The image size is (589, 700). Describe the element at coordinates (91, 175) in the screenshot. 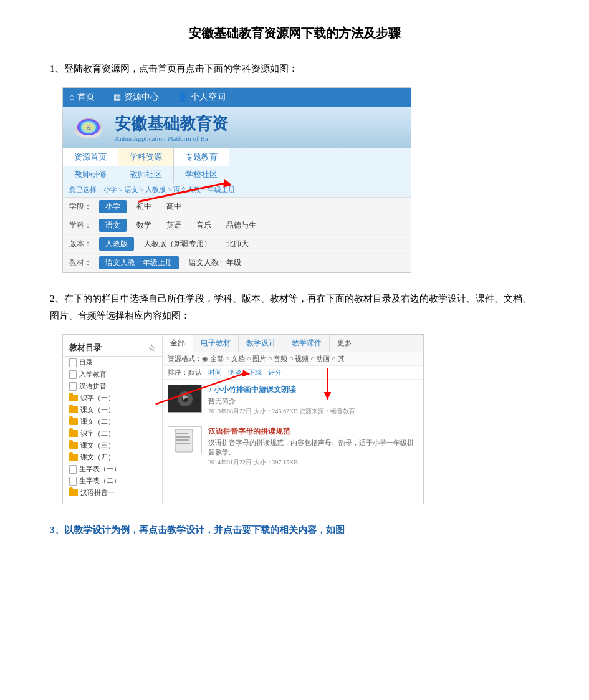

I see `tab-jiaoshi: 教师研修` at that location.